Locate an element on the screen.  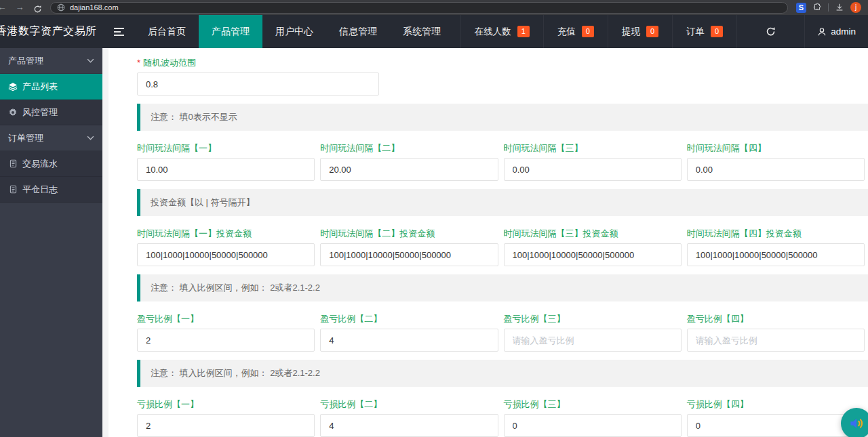
gear-icon is located at coordinates (13, 112).